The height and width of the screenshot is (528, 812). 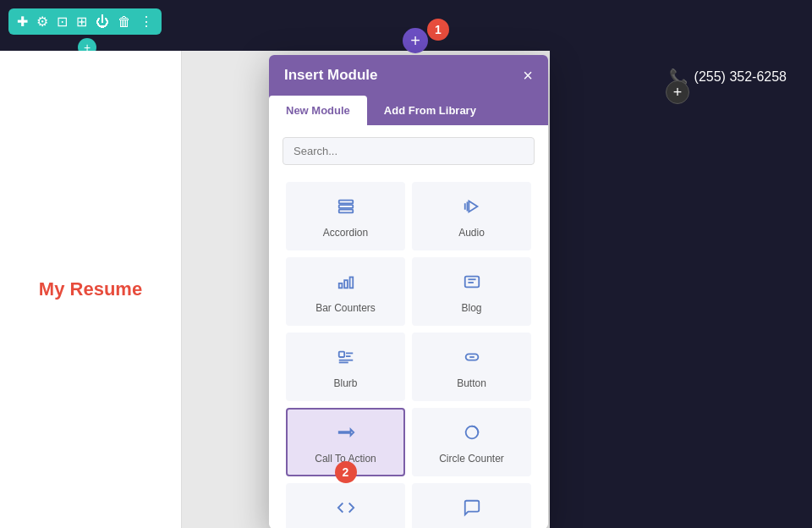 What do you see at coordinates (318, 110) in the screenshot?
I see `tab-new-module: New Module` at bounding box center [318, 110].